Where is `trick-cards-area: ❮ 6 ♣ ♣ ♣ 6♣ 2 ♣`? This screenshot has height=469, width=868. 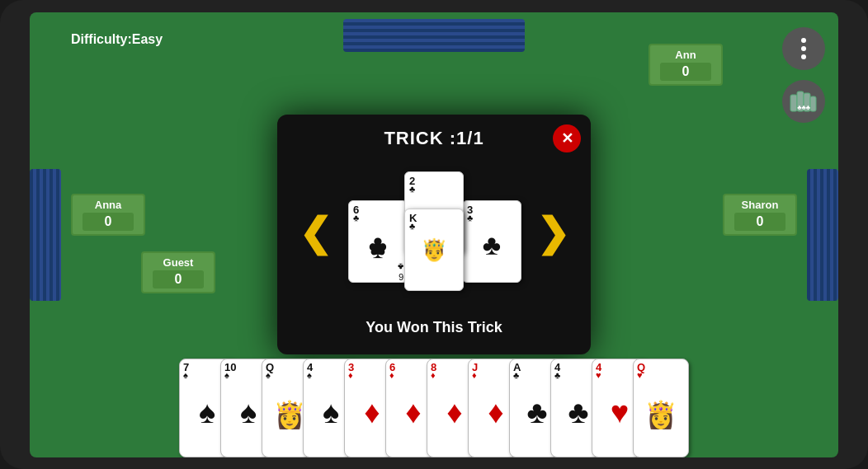
trick-cards-area: ❮ 6 ♣ ♣ ♣ 6♣ 2 ♣ is located at coordinates (434, 233).